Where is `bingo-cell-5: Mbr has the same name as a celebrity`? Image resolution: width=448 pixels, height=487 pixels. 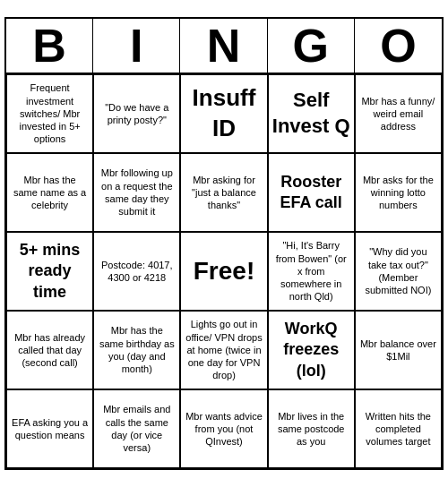 bingo-cell-5: Mbr has the same name as a celebrity is located at coordinates (50, 192).